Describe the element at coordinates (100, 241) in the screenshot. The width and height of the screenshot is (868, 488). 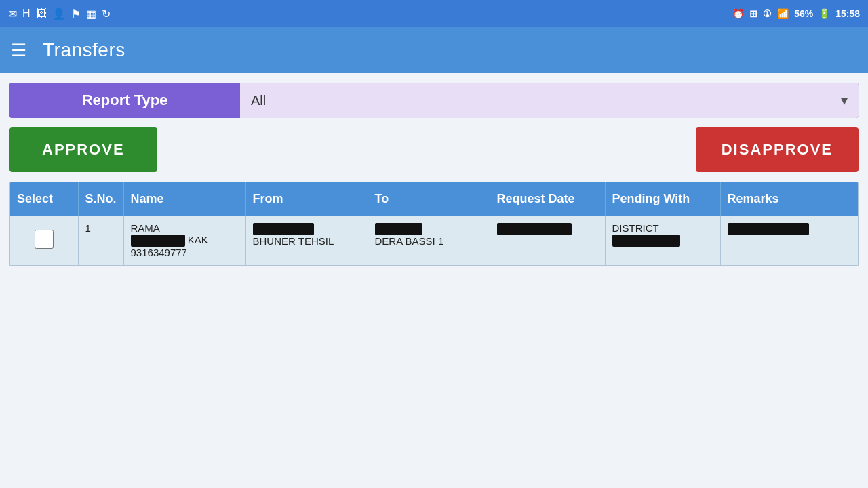
I see `row-sno: 1` at that location.